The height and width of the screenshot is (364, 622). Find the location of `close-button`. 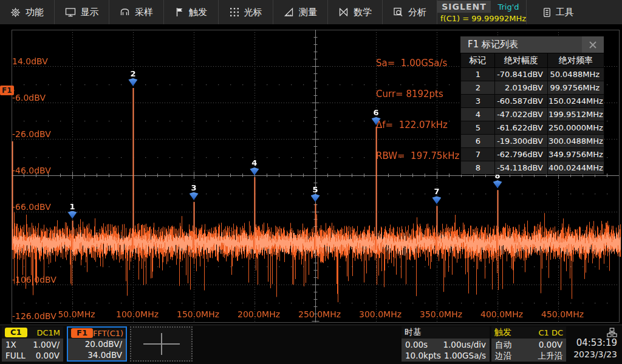

close-button is located at coordinates (593, 45).